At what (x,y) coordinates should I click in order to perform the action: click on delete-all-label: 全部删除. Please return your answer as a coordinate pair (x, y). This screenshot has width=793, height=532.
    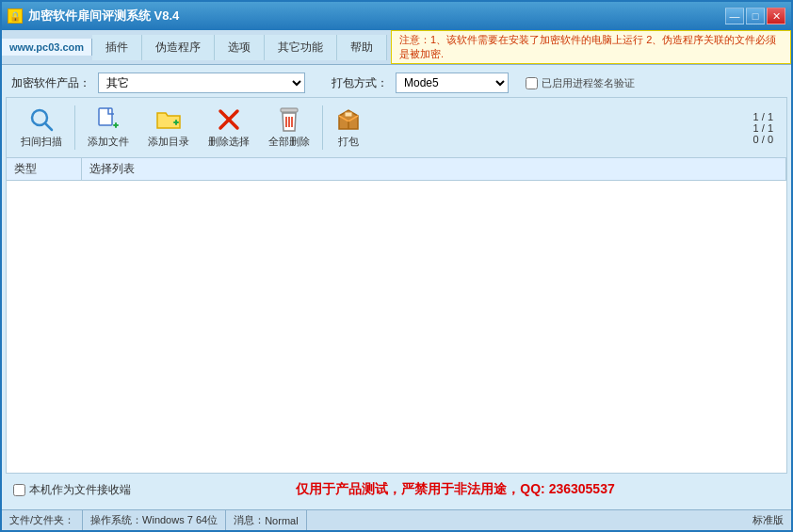
    Looking at the image, I should click on (289, 141).